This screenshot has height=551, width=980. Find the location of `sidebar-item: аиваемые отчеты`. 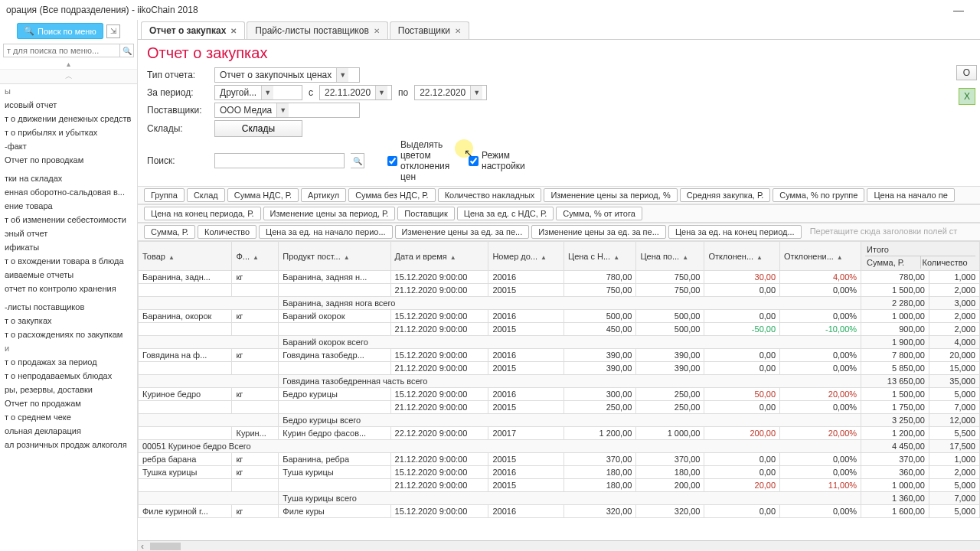

sidebar-item: аиваемые отчеты is located at coordinates (69, 275).